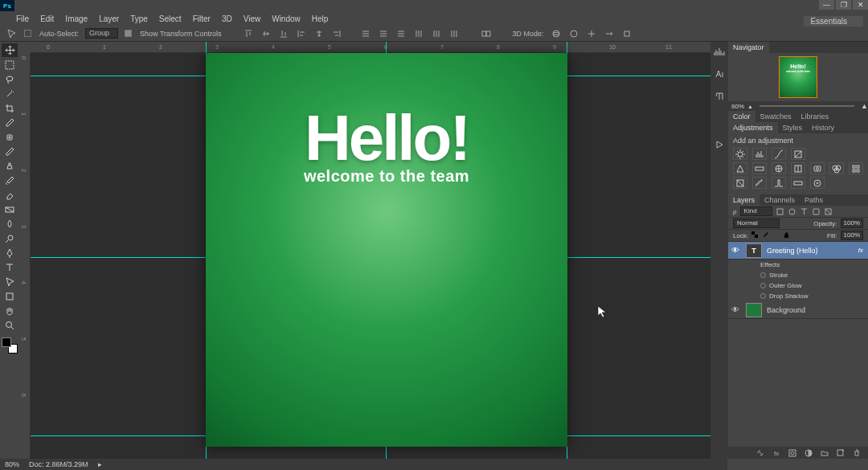 This screenshot has width=868, height=470. Describe the element at coordinates (486, 34) in the screenshot. I see `auto-align-icon` at that location.